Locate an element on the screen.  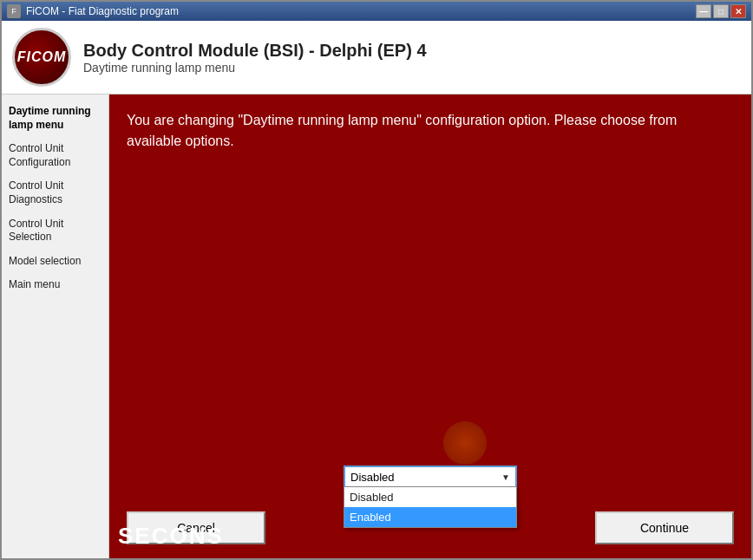
brand-text: SeCons is located at coordinates (171, 537).